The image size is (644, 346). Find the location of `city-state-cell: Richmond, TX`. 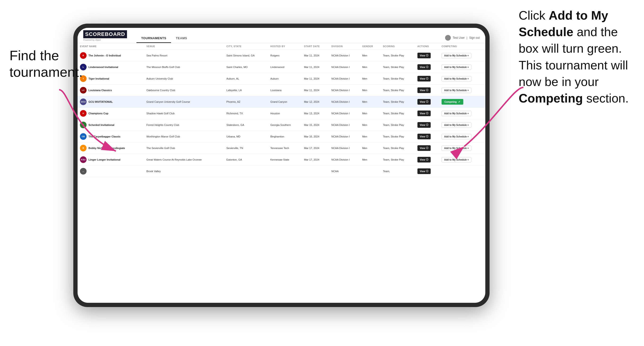

city-state-cell: Richmond, TX is located at coordinates (246, 113).